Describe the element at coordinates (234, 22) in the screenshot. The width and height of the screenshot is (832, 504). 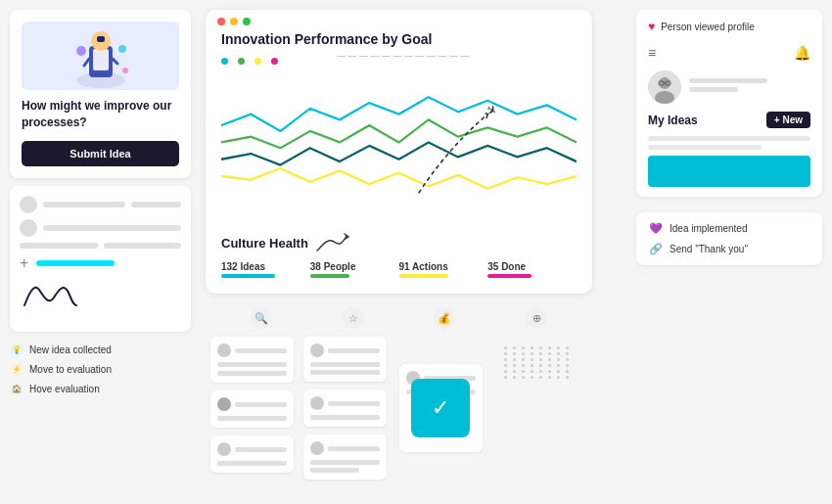
I see `window-minimize-dot` at that location.